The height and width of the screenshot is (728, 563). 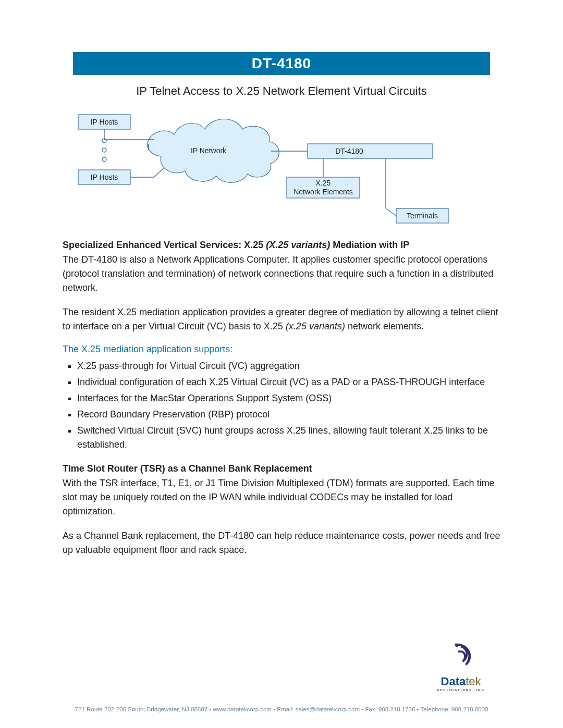 I want to click on title-bar: DT-4180, so click(x=282, y=64).